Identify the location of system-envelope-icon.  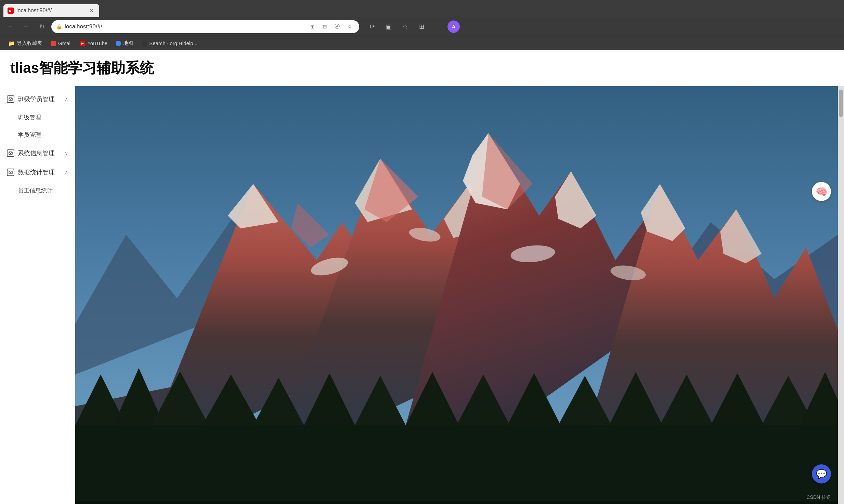
(11, 153).